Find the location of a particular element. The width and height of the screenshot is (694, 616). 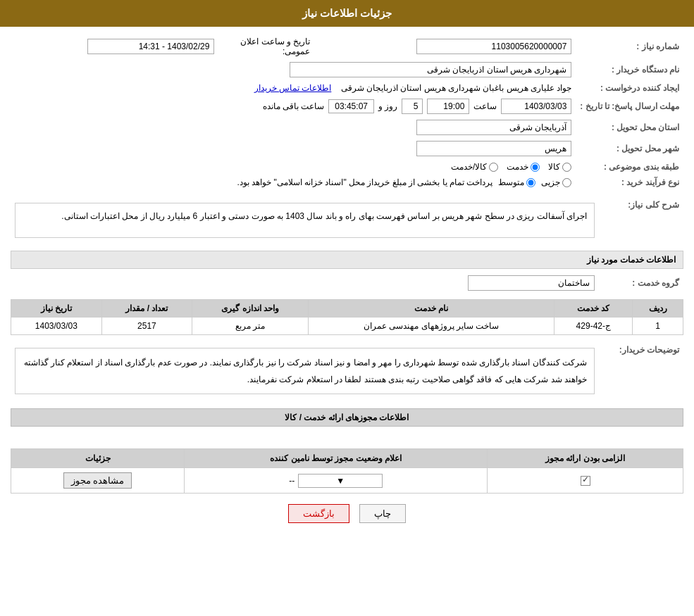

towzihat-table: توضیحات خریدار: شرکت کنندگان اسناد بارگذ… is located at coordinates (347, 371).